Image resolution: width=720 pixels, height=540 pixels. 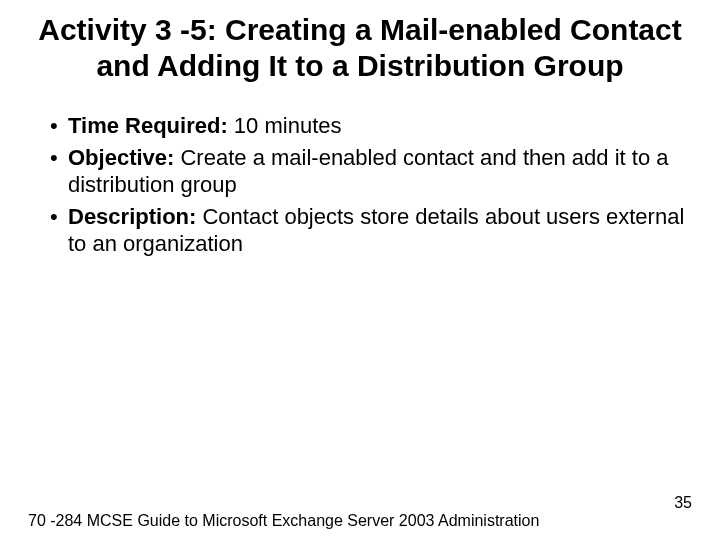 What do you see at coordinates (151, 126) in the screenshot?
I see `bullet-label: Time Required:` at bounding box center [151, 126].